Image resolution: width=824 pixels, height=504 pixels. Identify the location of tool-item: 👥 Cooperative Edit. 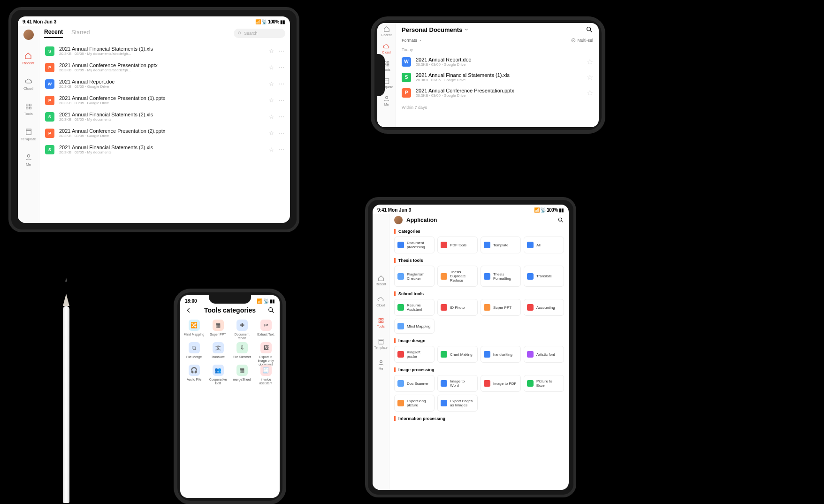
(218, 375).